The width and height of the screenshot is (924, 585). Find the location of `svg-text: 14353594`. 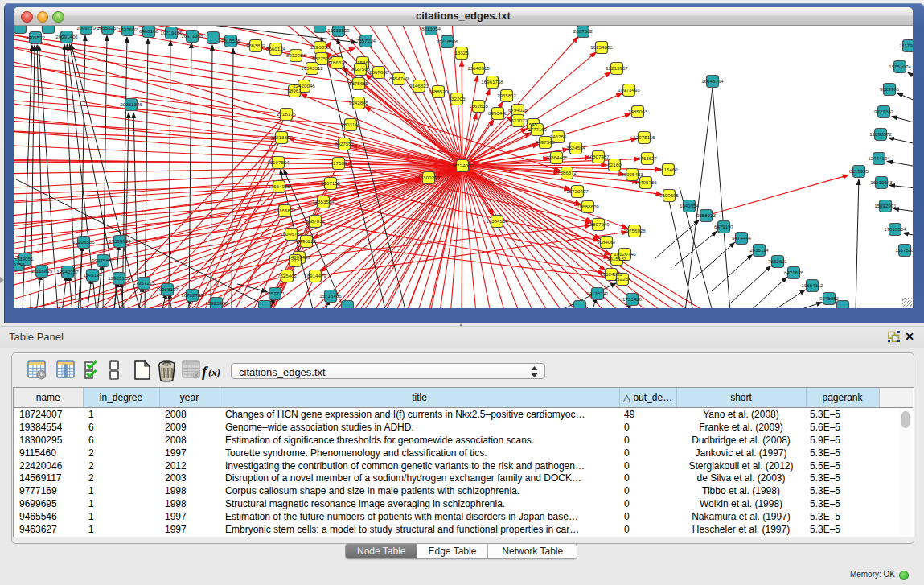

svg-text: 14353594 is located at coordinates (323, 201).